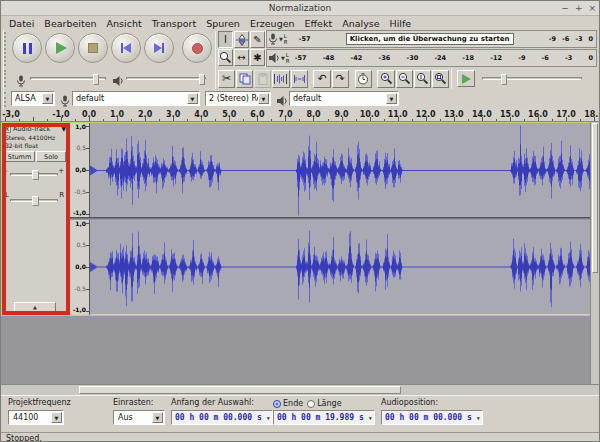  I want to click on menu-erzeugen: Erzeugen, so click(272, 24).